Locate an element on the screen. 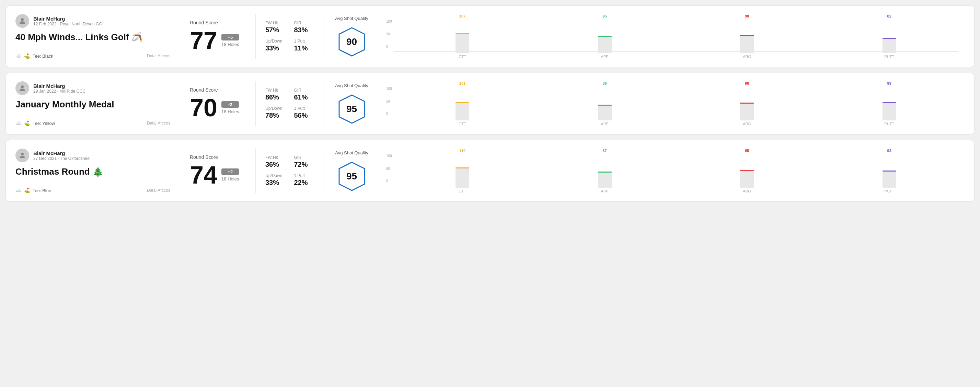 This screenshot has height=387, width=980. chart-area: 100 50 0 107 OTT 95 APP is located at coordinates (672, 36).